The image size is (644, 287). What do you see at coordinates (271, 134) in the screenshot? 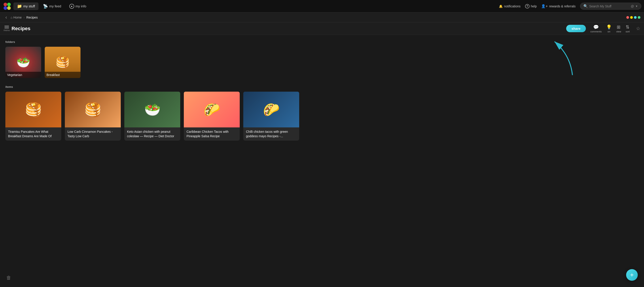
I see `item-chilli-title: Chilli chicken tacos with green goddess …` at bounding box center [271, 134].